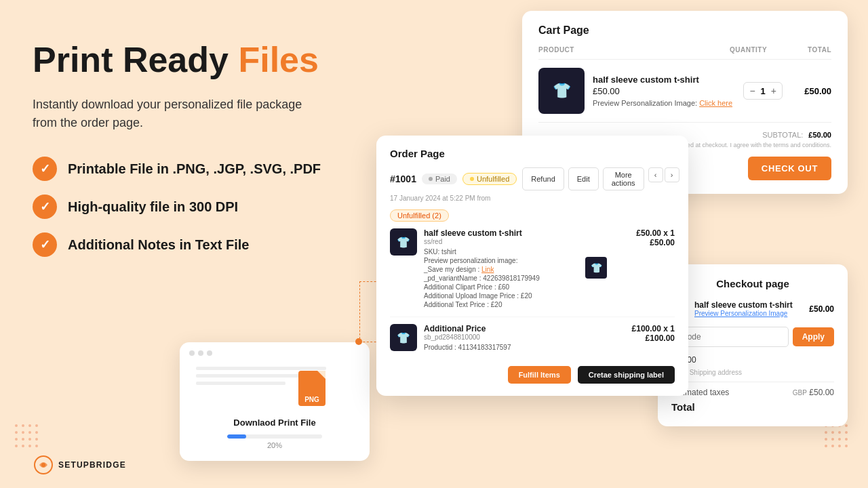 Image resolution: width=868 pixels, height=488 pixels. What do you see at coordinates (644, 338) in the screenshot?
I see `order-item-2-total: £100.00` at bounding box center [644, 338].